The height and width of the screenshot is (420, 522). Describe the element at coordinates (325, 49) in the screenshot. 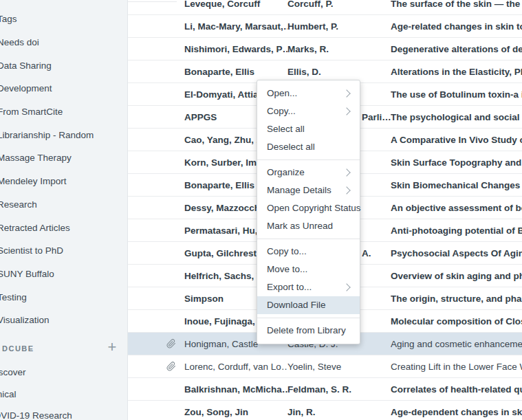

I see `table-row: Nishimori, Edwards, P… Marks, R. Degener…` at that location.